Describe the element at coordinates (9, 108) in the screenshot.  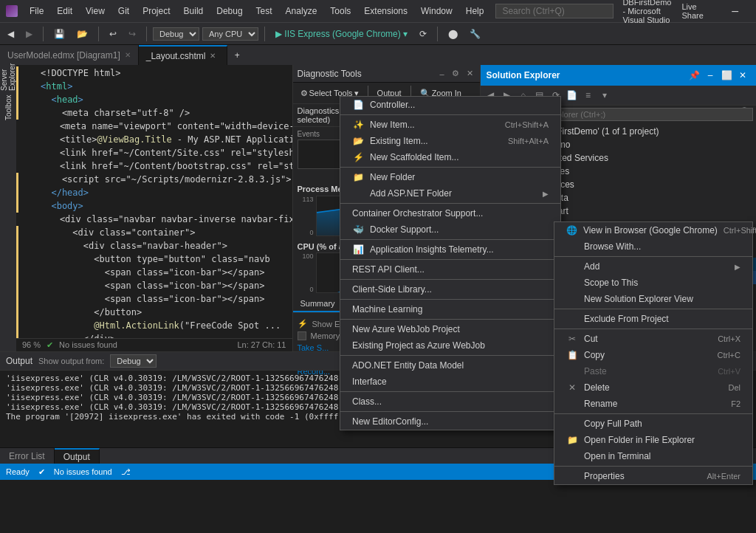
I see `toolbox-icon: Toolbox` at that location.